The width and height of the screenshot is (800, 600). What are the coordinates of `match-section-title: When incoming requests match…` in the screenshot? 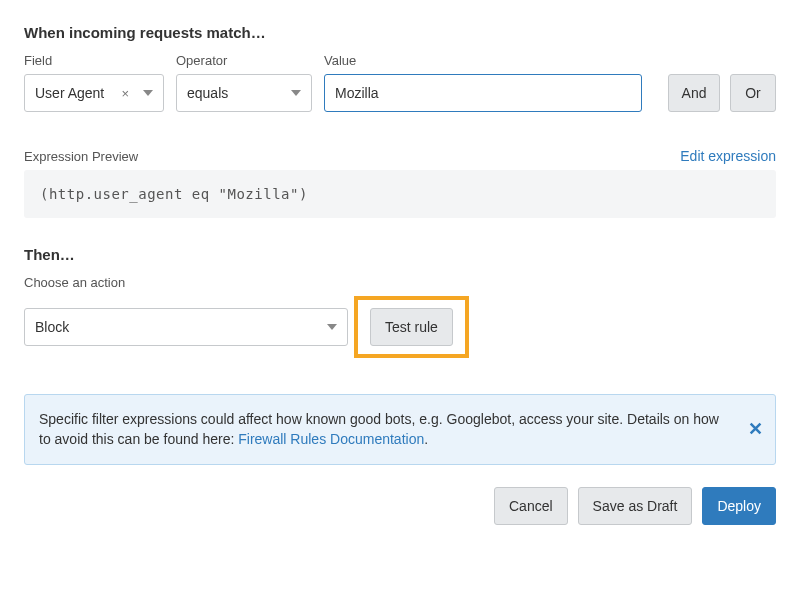 It's located at (400, 32).